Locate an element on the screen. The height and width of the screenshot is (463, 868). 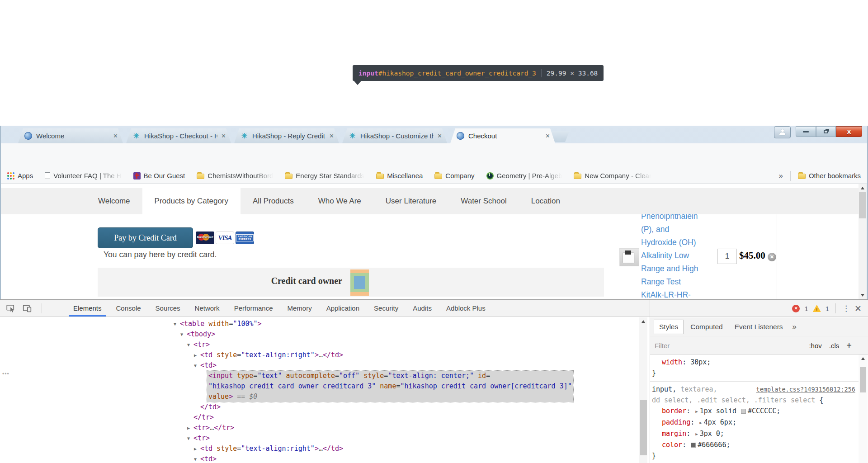
devtools-tab-adblock-plus: Adblock Plus is located at coordinates (466, 308).